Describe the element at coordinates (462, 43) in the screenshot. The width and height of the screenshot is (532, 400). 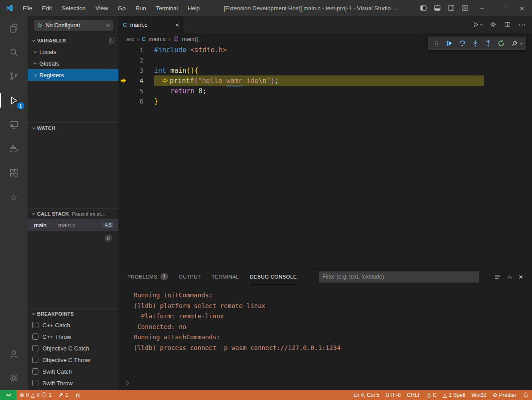
I see `step-over-button` at that location.